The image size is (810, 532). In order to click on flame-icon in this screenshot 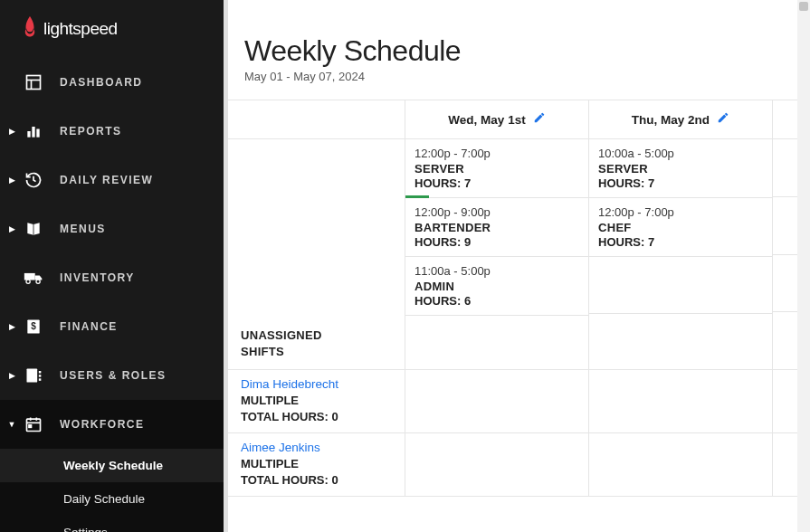, I will do `click(30, 29)`.